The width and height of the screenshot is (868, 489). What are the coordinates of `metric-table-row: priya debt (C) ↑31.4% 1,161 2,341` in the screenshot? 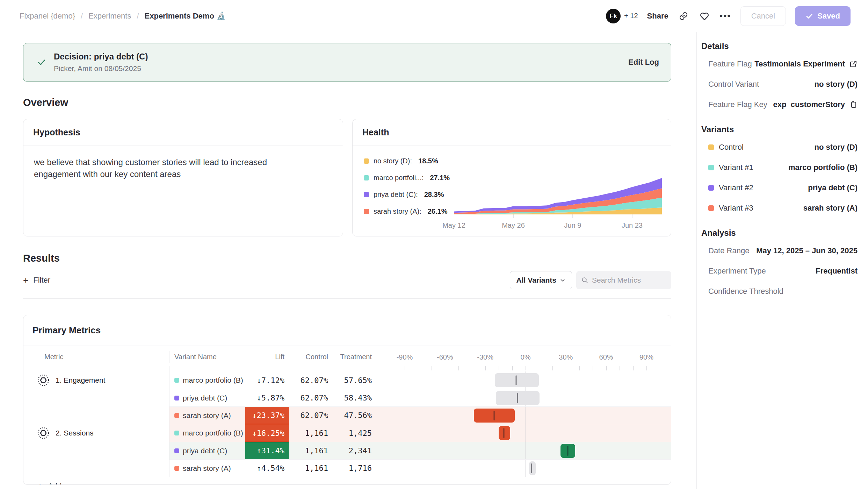 It's located at (420, 451).